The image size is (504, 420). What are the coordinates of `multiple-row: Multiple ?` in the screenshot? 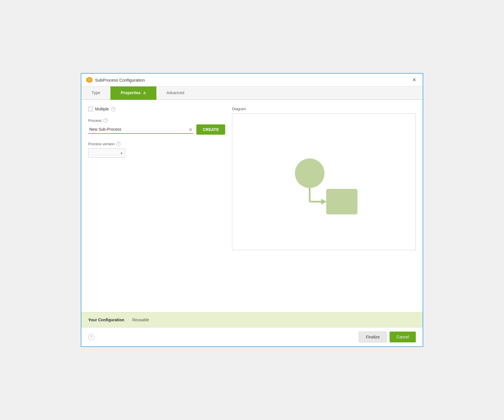 It's located at (157, 109).